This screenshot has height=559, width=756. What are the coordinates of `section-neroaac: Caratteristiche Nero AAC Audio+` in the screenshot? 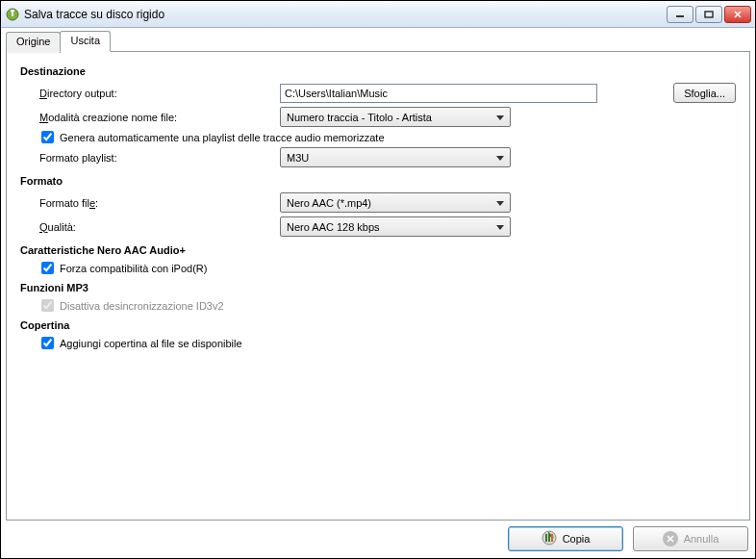 It's located at (378, 250).